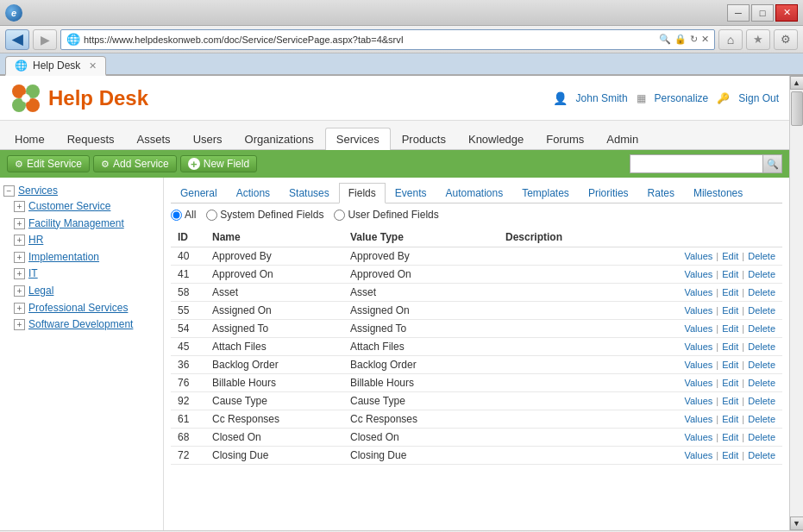 Image resolution: width=803 pixels, height=532 pixels. What do you see at coordinates (565, 139) in the screenshot?
I see `nav-item-forums: Forums` at bounding box center [565, 139].